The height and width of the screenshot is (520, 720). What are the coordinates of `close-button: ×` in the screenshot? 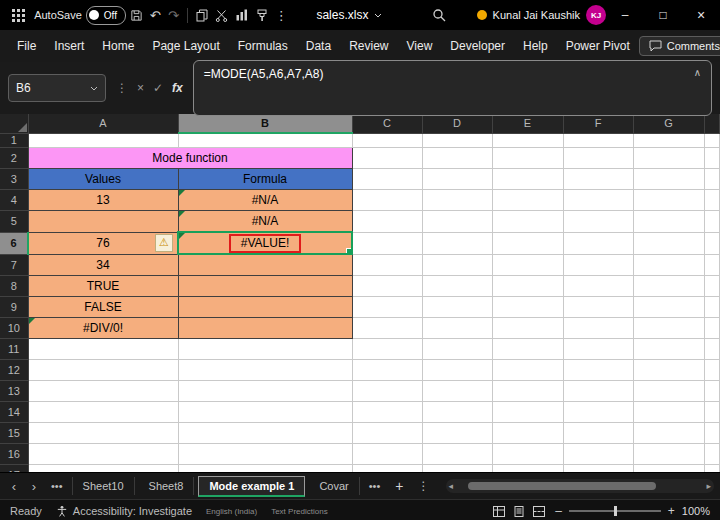 It's located at (701, 15).